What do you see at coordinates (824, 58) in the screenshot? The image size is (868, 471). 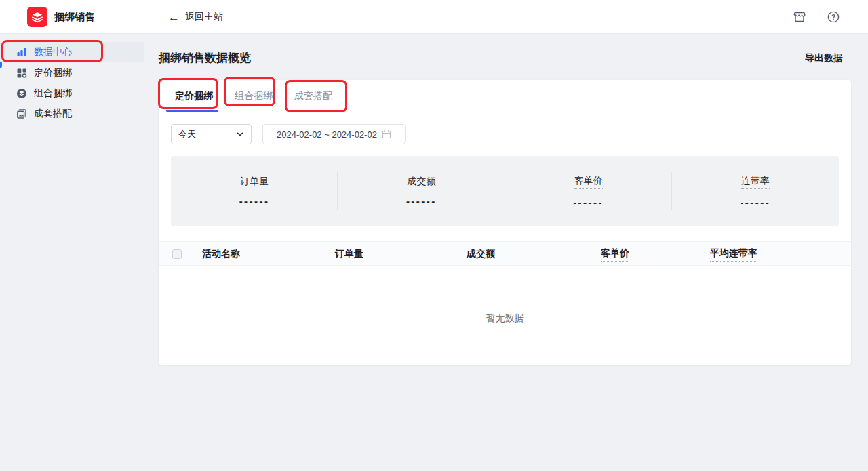 I see `export-data-button: 导出数据` at bounding box center [824, 58].